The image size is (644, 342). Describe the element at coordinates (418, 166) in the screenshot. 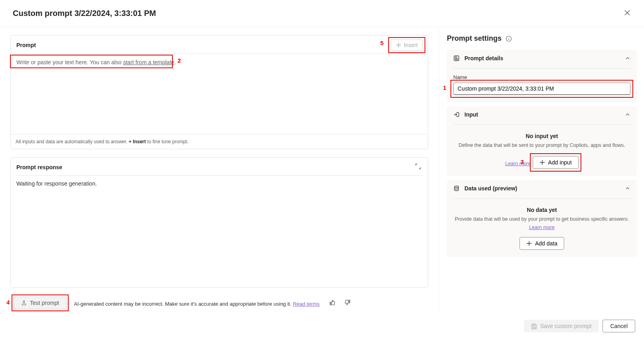

I see `expand-icon` at that location.